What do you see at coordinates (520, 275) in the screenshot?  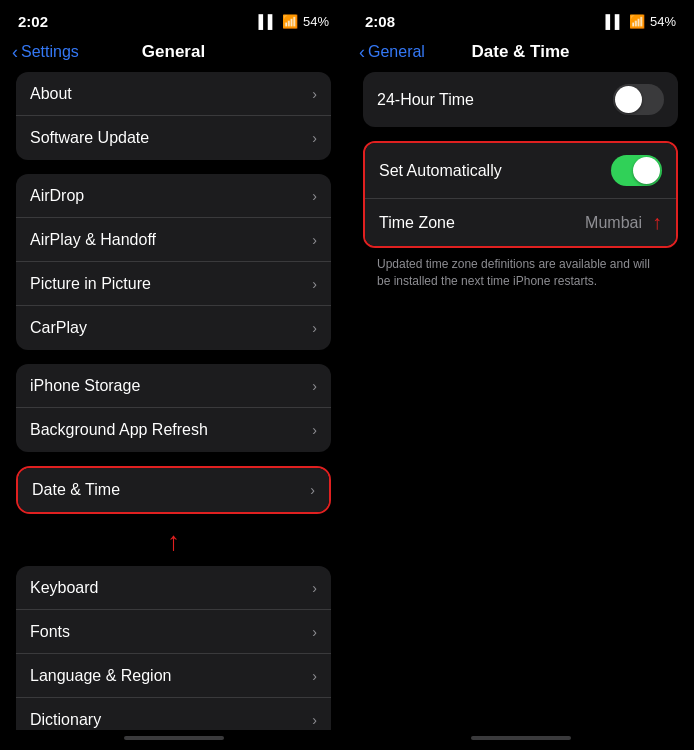 I see `timezone-notice: Updated time zone definitions are availa…` at bounding box center [520, 275].